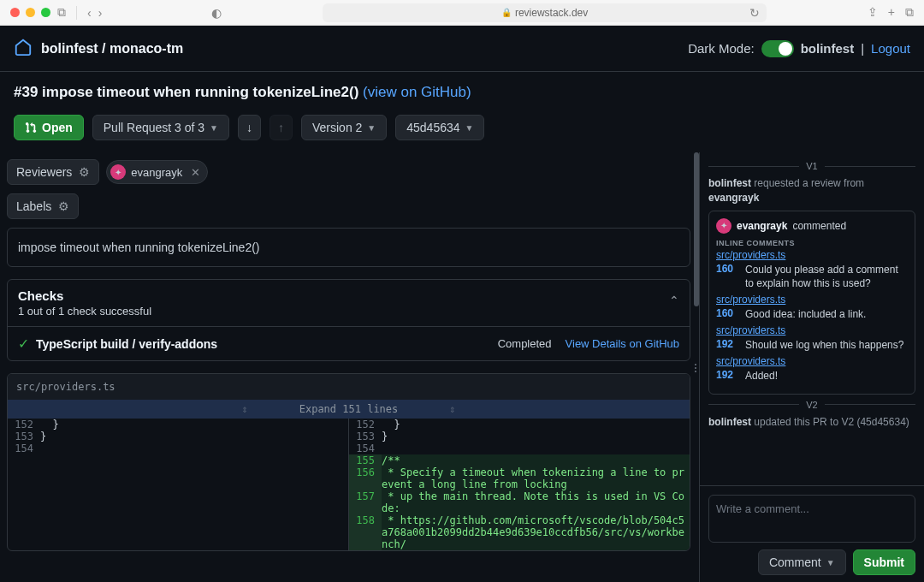  I want to click on labels-chip: Labels ⚙, so click(43, 206).